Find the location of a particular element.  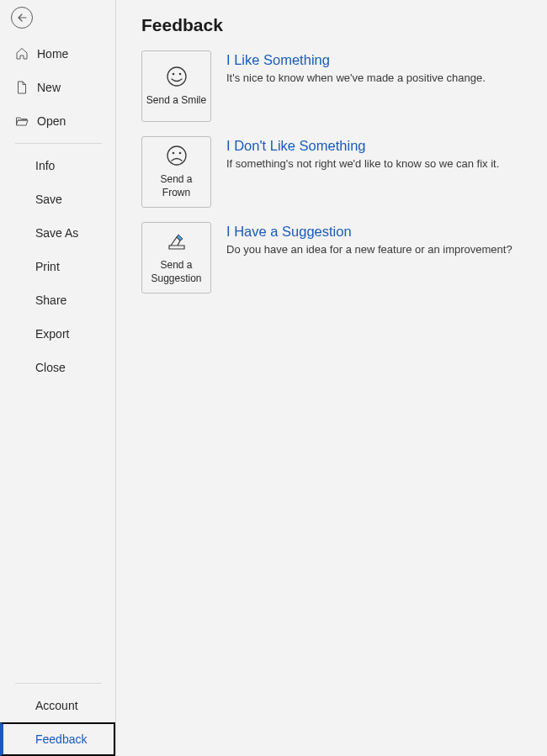

page-title: Feedback is located at coordinates (344, 25).